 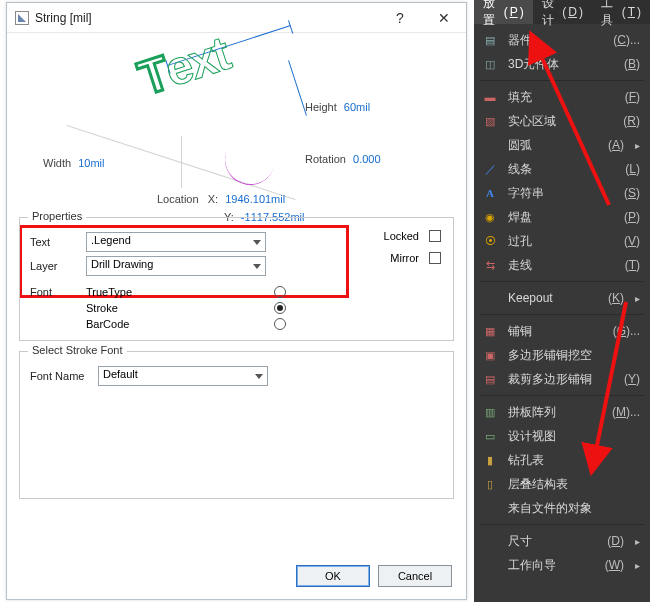 What do you see at coordinates (561, 194) in the screenshot?
I see `menu-item-label: 字符串` at bounding box center [561, 194].